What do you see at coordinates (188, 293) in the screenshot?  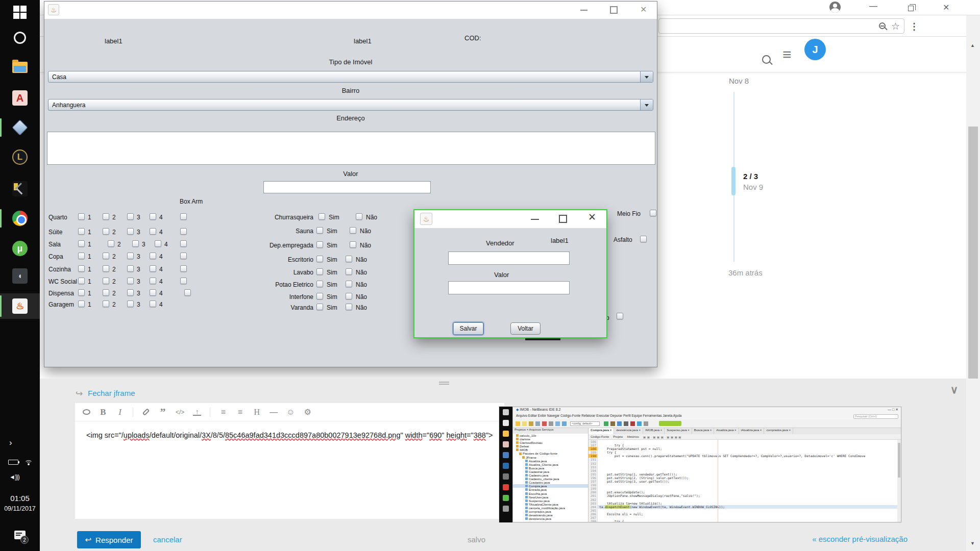 I see `dispensa-box-arm-checkbox` at bounding box center [188, 293].